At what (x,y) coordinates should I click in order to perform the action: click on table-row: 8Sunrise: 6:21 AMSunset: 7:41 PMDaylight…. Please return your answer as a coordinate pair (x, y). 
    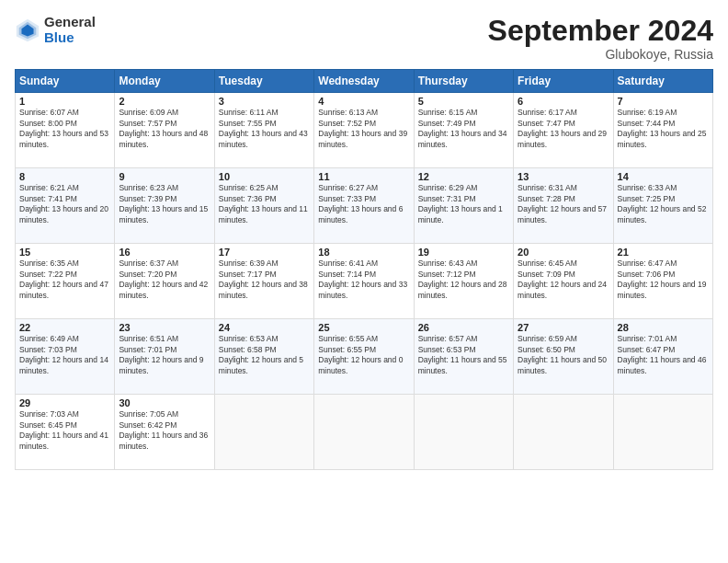
    Looking at the image, I should click on (65, 206).